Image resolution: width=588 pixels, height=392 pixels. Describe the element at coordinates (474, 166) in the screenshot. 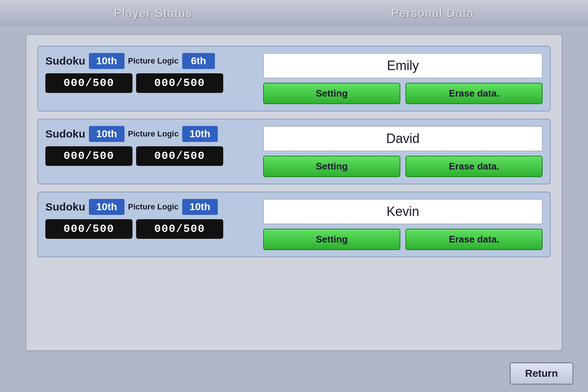

I see `erase-button-1: Erase data.` at that location.